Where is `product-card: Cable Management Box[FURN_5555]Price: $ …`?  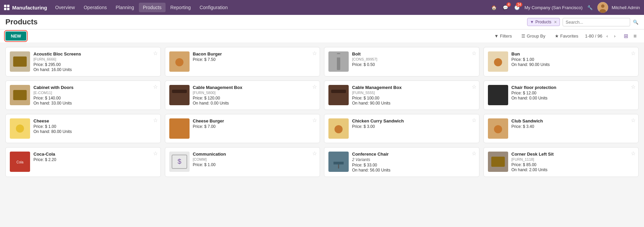
product-card: Cable Management Box[FURN_5555]Price: $ … is located at coordinates (402, 95).